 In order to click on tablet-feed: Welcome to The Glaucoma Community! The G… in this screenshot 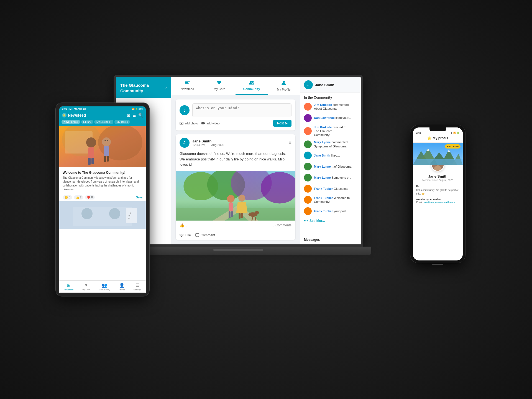, I will do `click(103, 200)`.